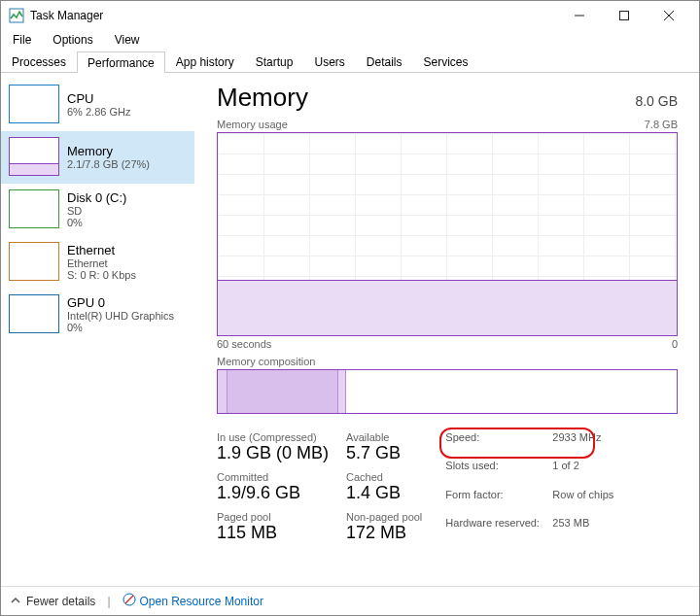 The height and width of the screenshot is (616, 700). What do you see at coordinates (350, 600) in the screenshot?
I see `bottom-bar: Fewer details | Open Resource Monitor` at bounding box center [350, 600].